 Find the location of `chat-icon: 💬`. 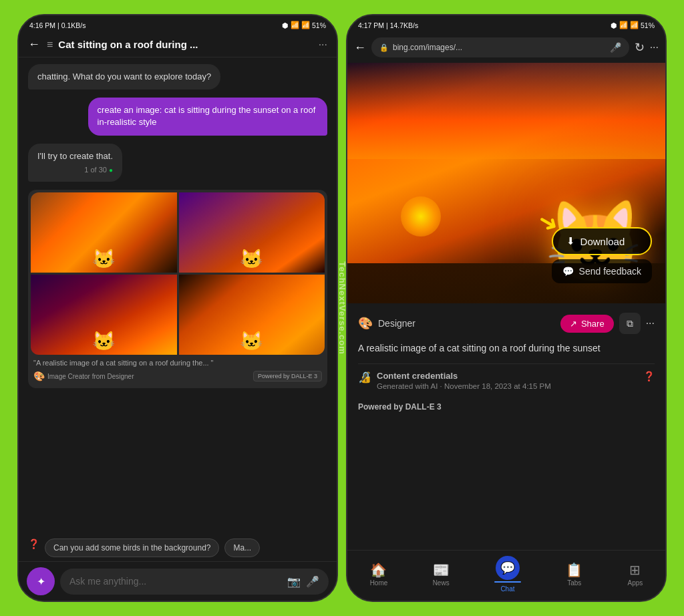

chat-icon: 💬 is located at coordinates (508, 568).